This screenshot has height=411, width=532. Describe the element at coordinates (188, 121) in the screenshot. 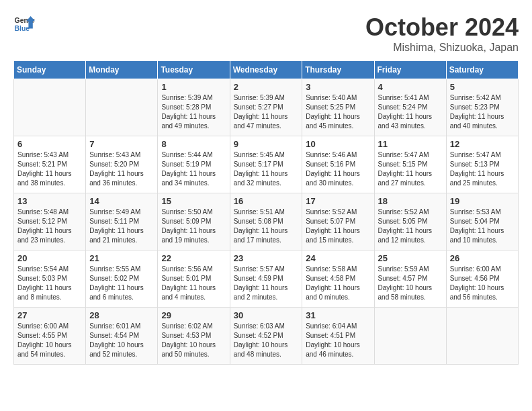

I see `daylight-text: Daylight: 11 hours and 49 minutes.` at that location.